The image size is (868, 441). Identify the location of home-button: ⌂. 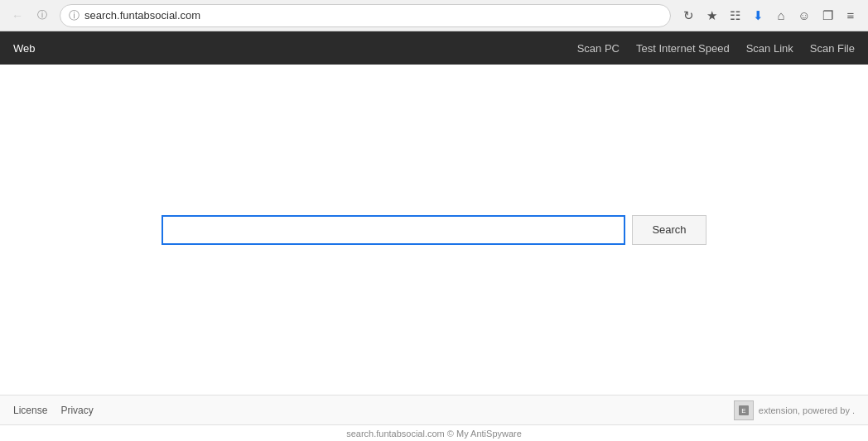
(781, 16).